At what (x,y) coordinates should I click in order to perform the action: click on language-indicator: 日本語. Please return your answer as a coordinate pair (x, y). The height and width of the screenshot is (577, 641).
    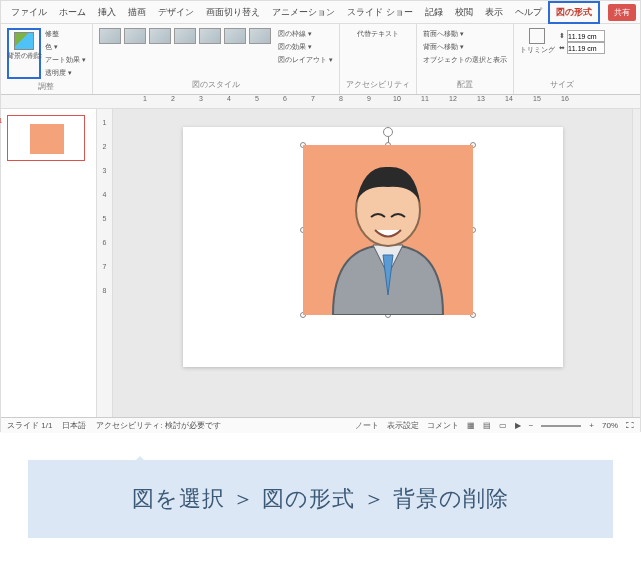
    Looking at the image, I should click on (74, 426).